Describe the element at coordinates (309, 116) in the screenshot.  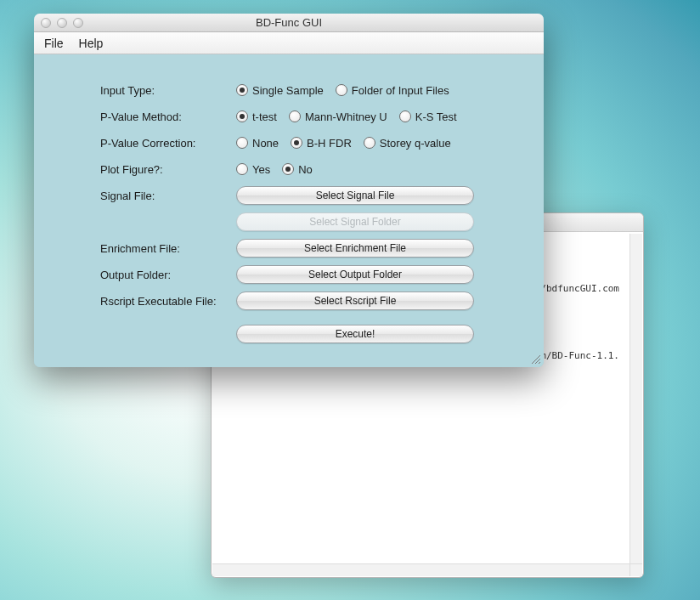
I see `row-pvalue-method: P-Value Method: t-test Mann-Whitney U K-…` at that location.